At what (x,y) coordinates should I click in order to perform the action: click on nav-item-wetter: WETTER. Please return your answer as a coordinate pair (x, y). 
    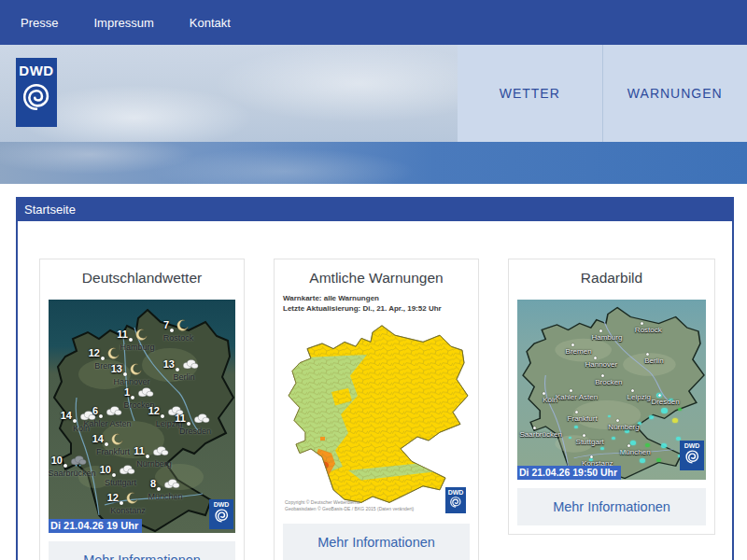
    Looking at the image, I should click on (530, 93).